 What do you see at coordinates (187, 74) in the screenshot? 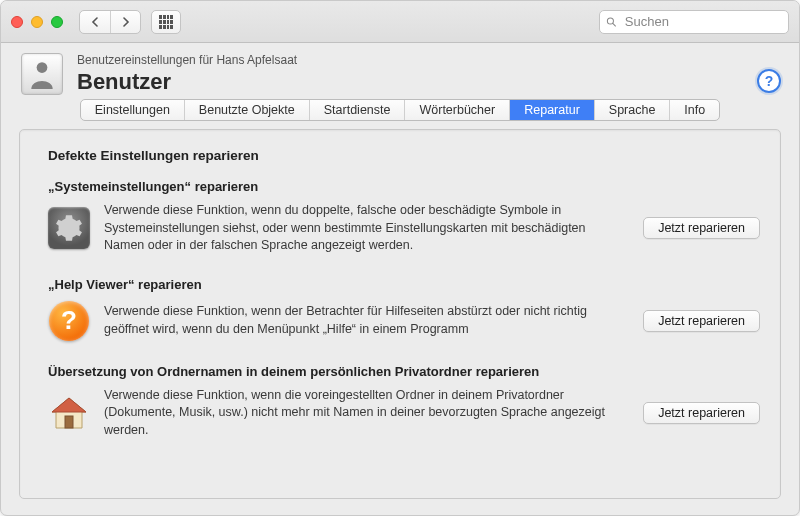
I see `pane-titles: Benutzereinstellungen für Hans Apfelsaat…` at bounding box center [187, 74].